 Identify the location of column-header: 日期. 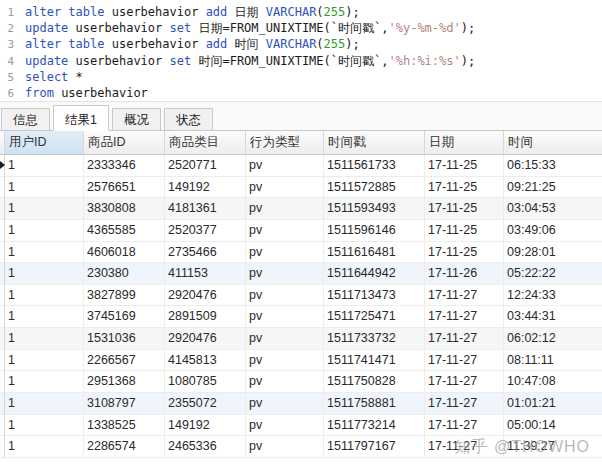
(464, 143).